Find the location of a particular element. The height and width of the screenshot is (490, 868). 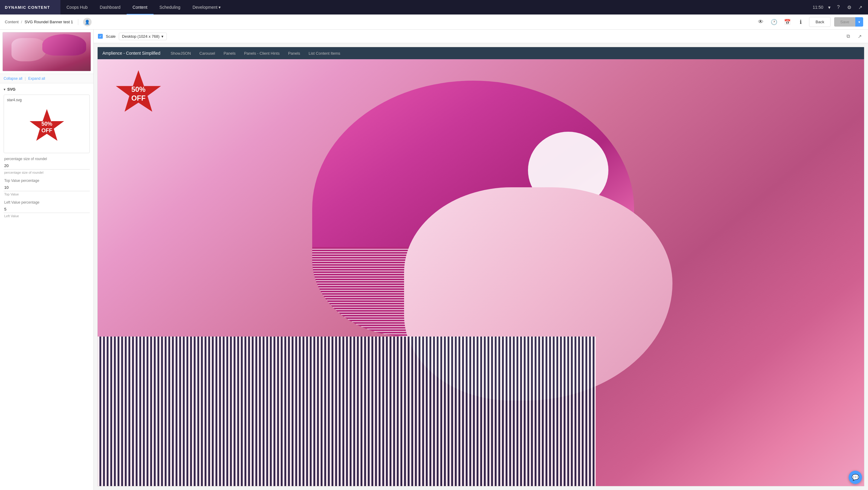

avatar-icon: 👤 is located at coordinates (87, 22).